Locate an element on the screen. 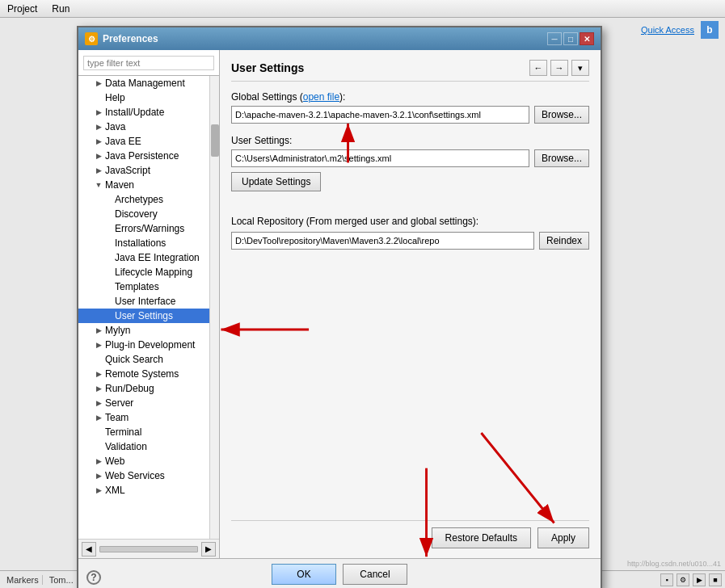 This screenshot has height=588, width=725. tree-item-terminal: Terminal is located at coordinates (144, 432).